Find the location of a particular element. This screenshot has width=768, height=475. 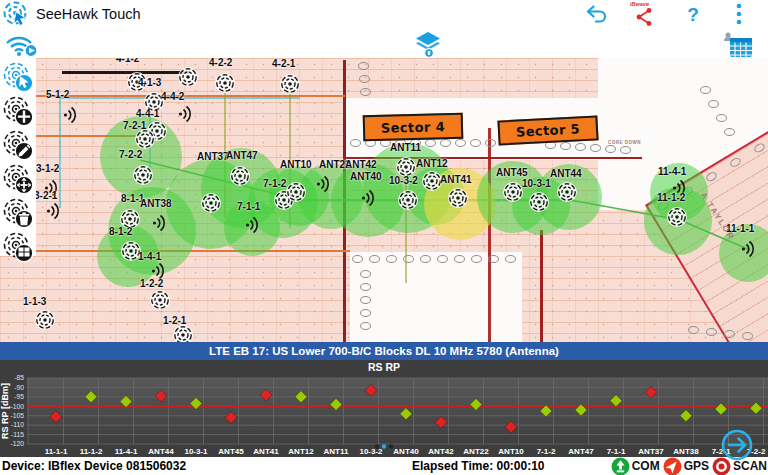

com-indicator: COM is located at coordinates (636, 466).